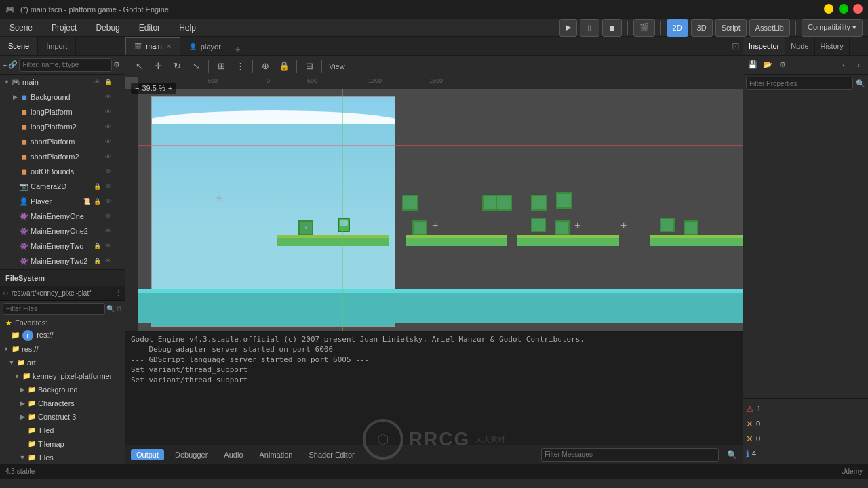 The height and width of the screenshot is (488, 868). What do you see at coordinates (62, 458) in the screenshot?
I see `file-item-tiles: ▼ 📁 Tiles` at bounding box center [62, 458].